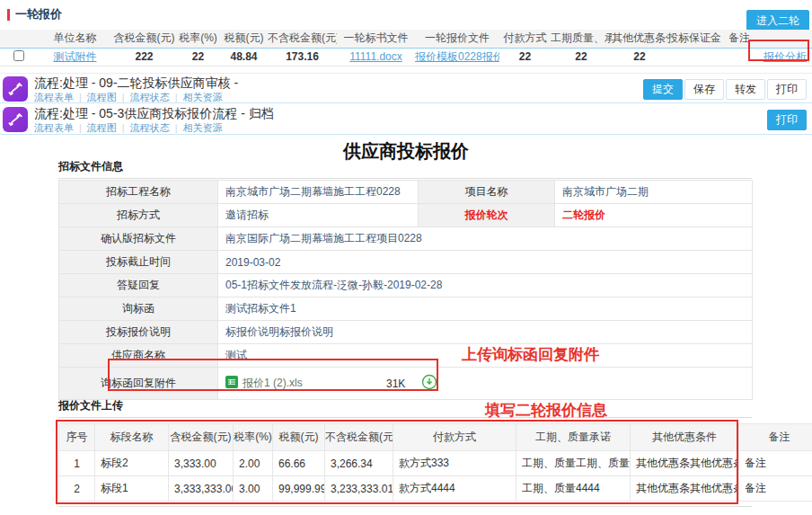 The height and width of the screenshot is (515, 812). Describe the element at coordinates (375, 57) in the screenshot. I see `bid-doc-link: 11111.docx` at that location.